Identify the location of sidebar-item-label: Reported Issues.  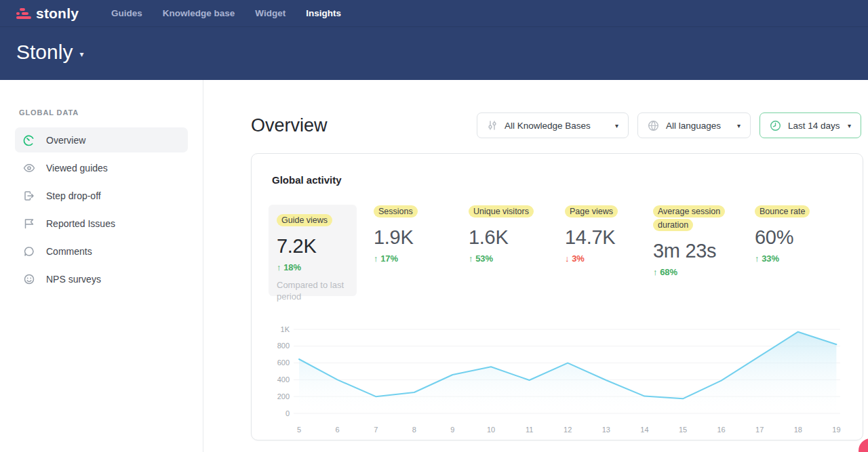
(81, 224).